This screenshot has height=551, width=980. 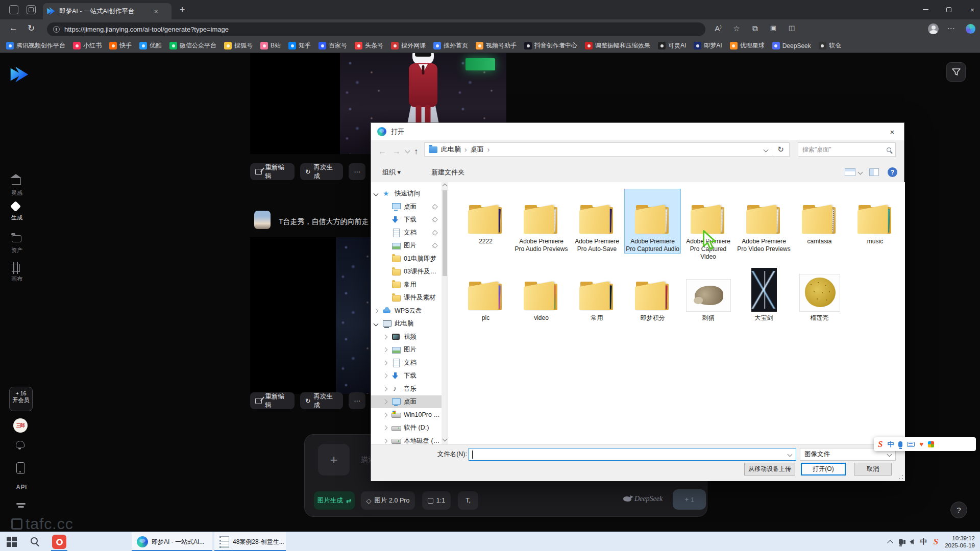 I want to click on back-button: ←, so click(x=13, y=28).